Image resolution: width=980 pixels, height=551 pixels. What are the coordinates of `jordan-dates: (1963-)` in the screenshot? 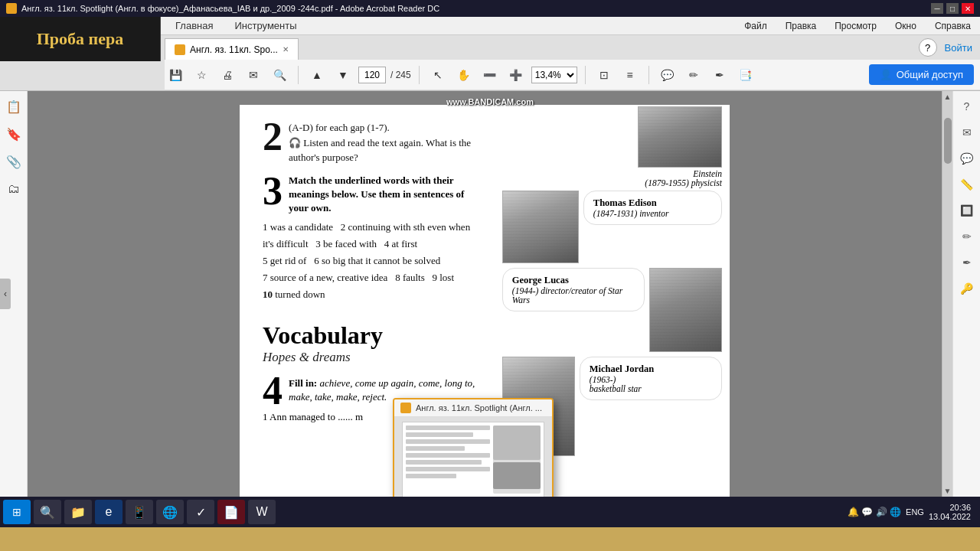 It's located at (603, 380).